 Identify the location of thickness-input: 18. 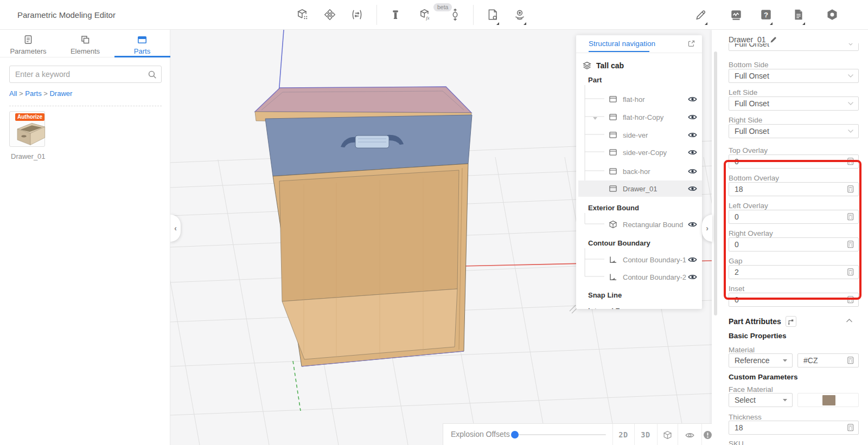
(794, 428).